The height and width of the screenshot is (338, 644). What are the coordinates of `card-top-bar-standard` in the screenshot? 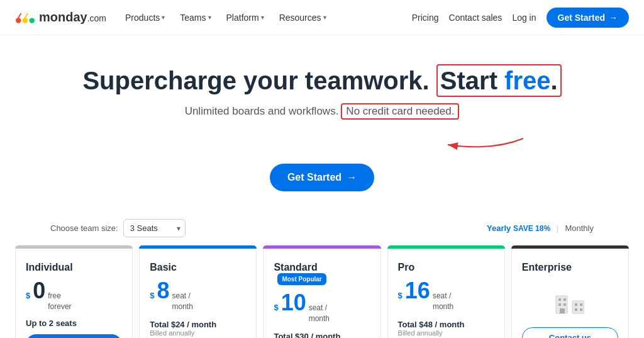 It's located at (322, 247).